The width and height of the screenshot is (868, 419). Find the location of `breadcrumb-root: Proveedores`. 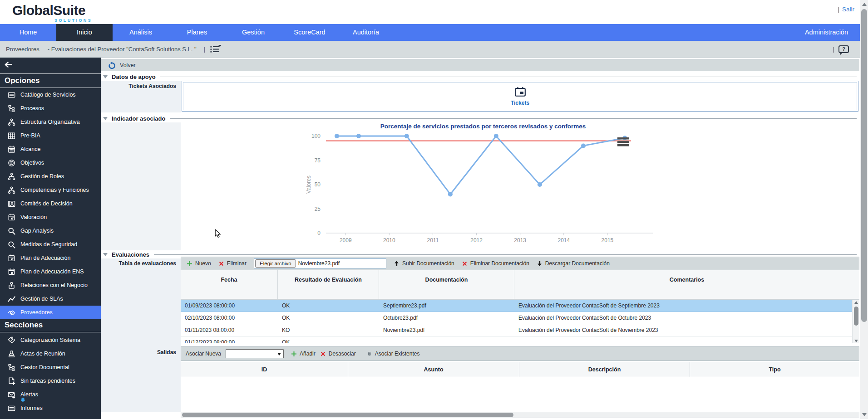

breadcrumb-root: Proveedores is located at coordinates (23, 49).